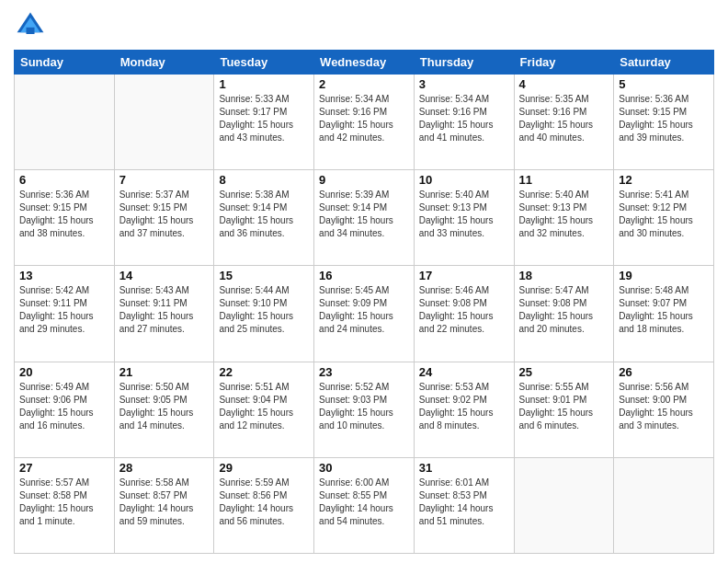 The height and width of the screenshot is (563, 728). Describe the element at coordinates (664, 407) in the screenshot. I see `day-info: Sunrise: 5:56 AM Sunset: 9:00 PM Dayligh…` at that location.